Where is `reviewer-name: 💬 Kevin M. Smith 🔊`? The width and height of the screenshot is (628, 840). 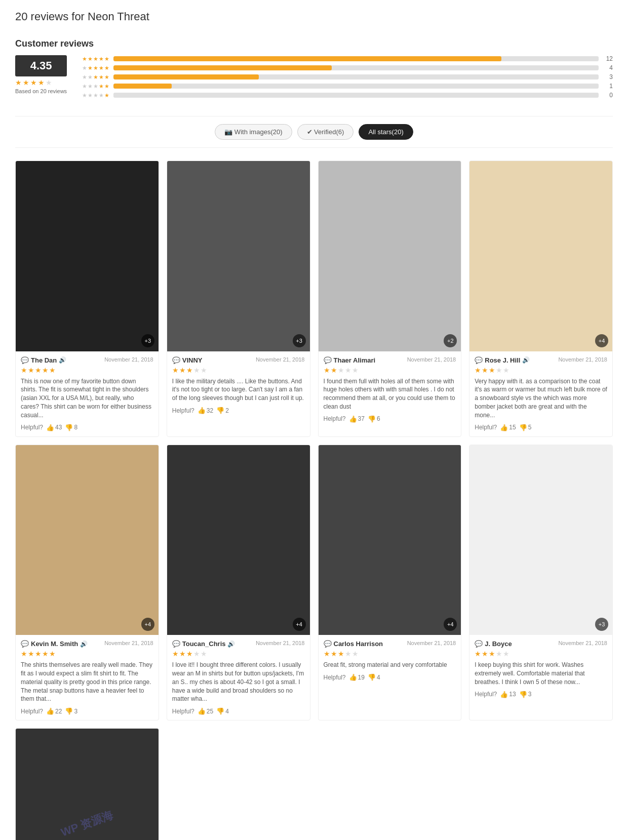 reviewer-name: 💬 Kevin M. Smith 🔊 is located at coordinates (63, 644).